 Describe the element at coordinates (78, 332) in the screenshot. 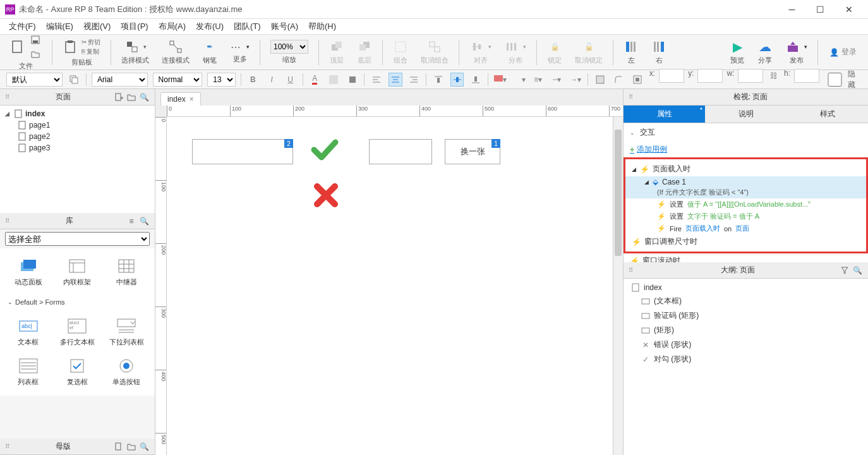

I see `lib-item-textarea: abcdef多行文本框` at that location.